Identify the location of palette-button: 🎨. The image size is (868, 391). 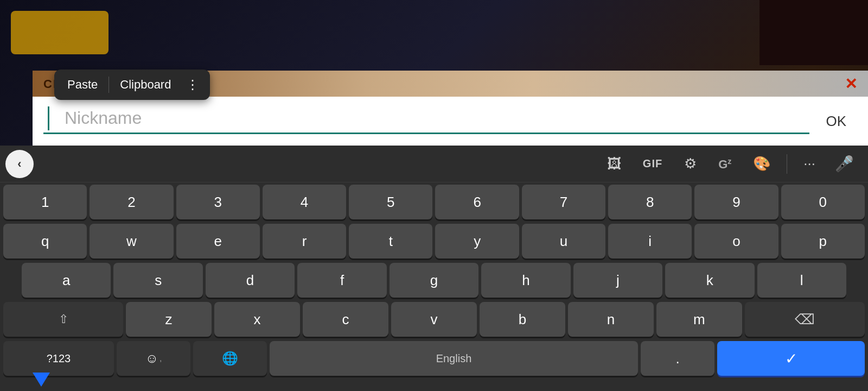
(762, 164).